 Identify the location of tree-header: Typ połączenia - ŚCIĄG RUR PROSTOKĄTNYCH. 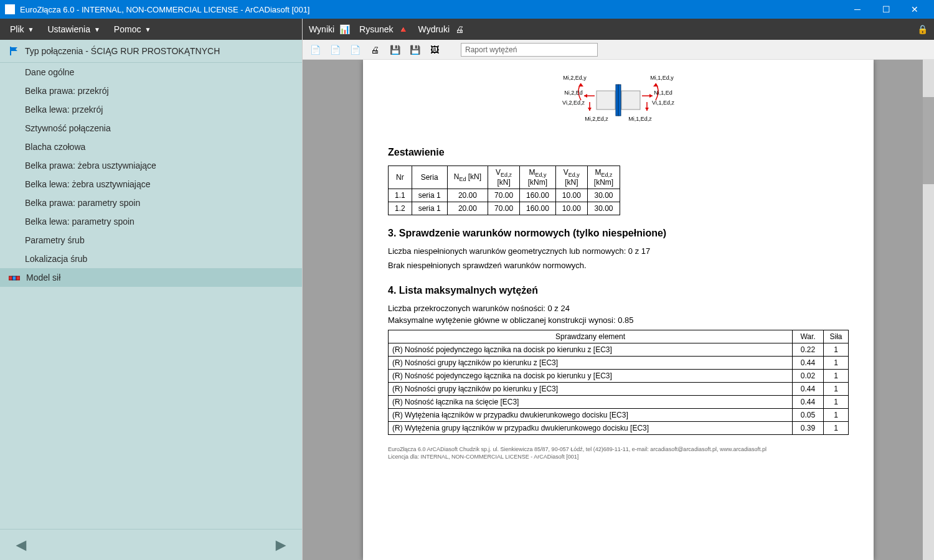
(151, 51).